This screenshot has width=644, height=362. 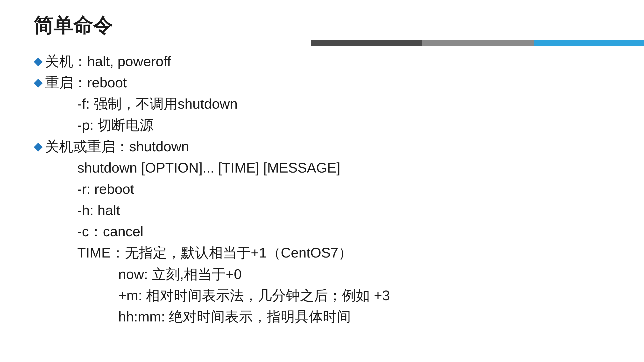 What do you see at coordinates (478, 43) in the screenshot?
I see `decorative-bars` at bounding box center [478, 43].